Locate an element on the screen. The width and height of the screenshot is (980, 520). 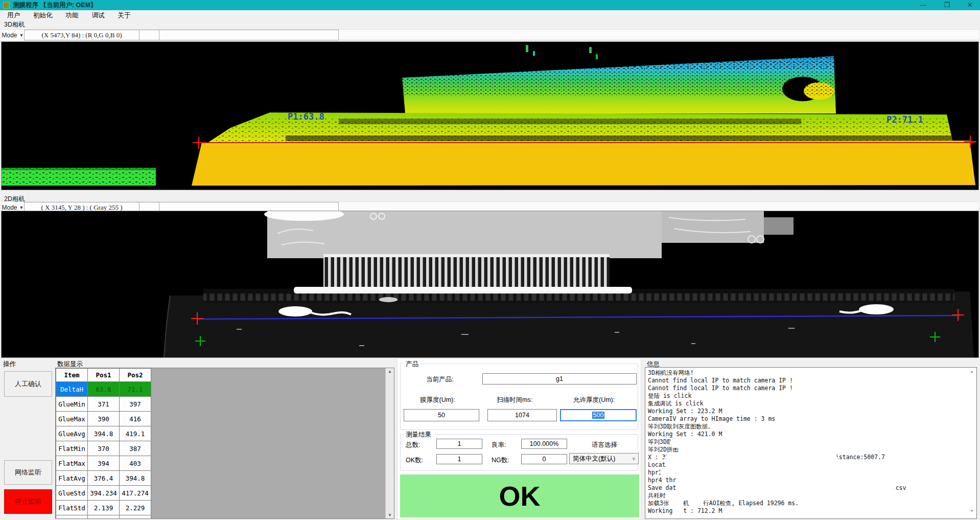
table-scrollbar: ▲ ▼ is located at coordinates (389, 443).